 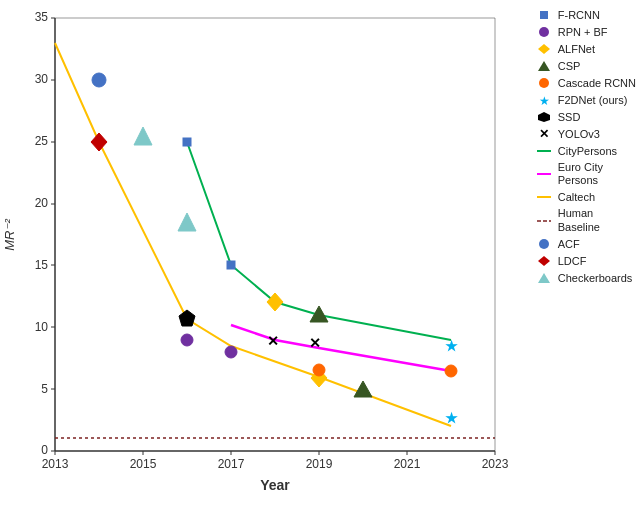 What do you see at coordinates (576, 49) in the screenshot?
I see `legend-label-alfnet: ALFNet` at bounding box center [576, 49].